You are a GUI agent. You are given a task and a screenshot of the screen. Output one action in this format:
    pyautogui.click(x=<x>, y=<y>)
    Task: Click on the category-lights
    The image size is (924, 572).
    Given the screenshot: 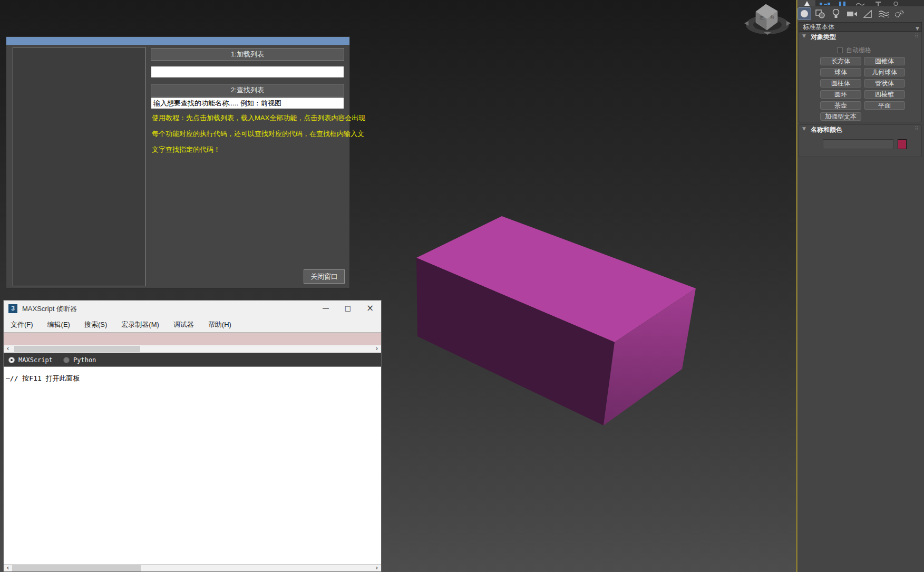 What is the action you would take?
    pyautogui.click(x=836, y=14)
    